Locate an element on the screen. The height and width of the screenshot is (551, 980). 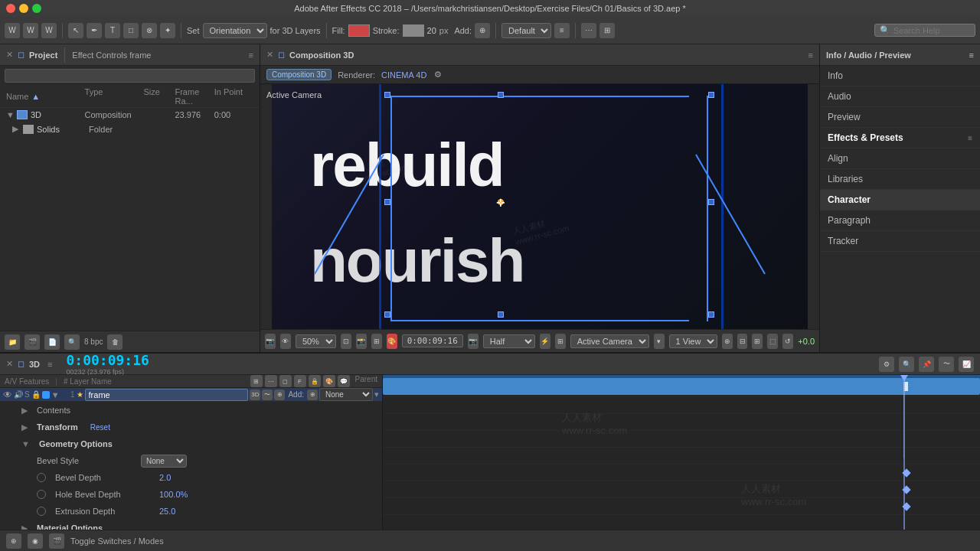
preview-toggle: 📷 is located at coordinates (270, 341).